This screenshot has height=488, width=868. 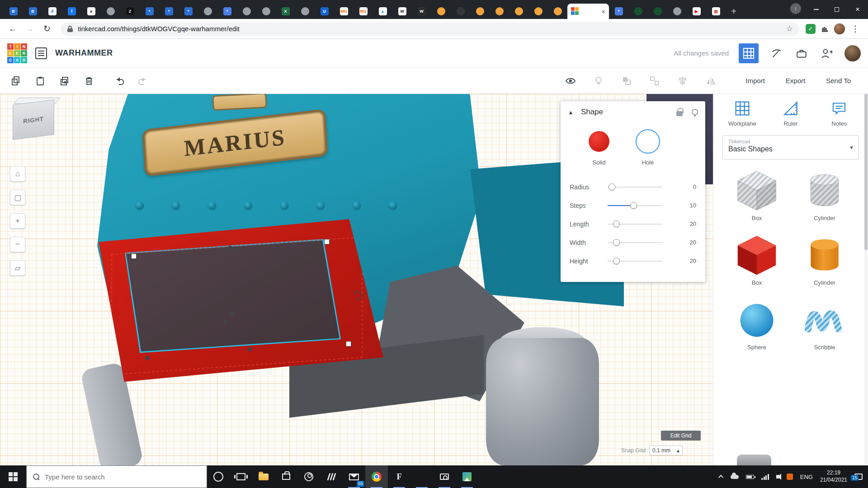 I want to click on shape-solid-box: Box, so click(x=757, y=259).